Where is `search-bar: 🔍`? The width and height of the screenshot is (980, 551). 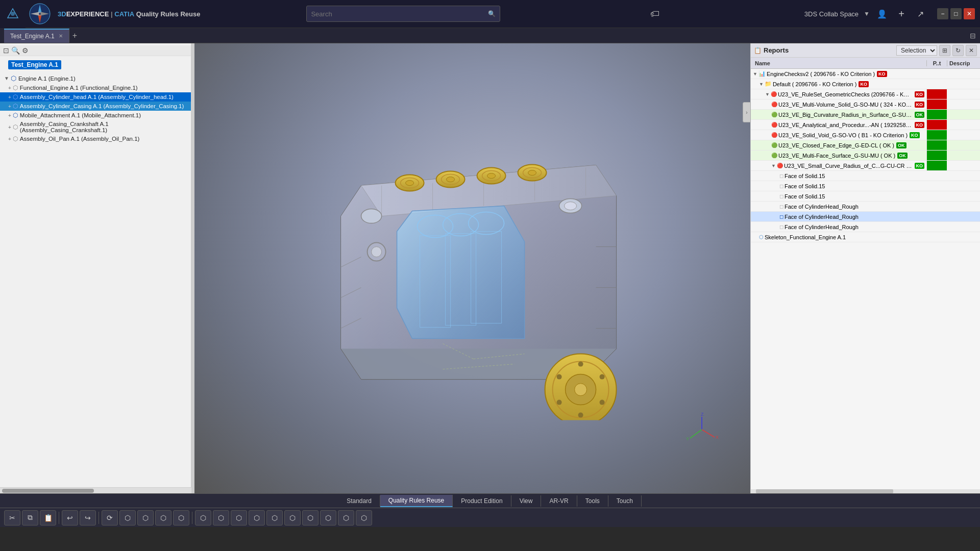
search-bar: 🔍 is located at coordinates (403, 14).